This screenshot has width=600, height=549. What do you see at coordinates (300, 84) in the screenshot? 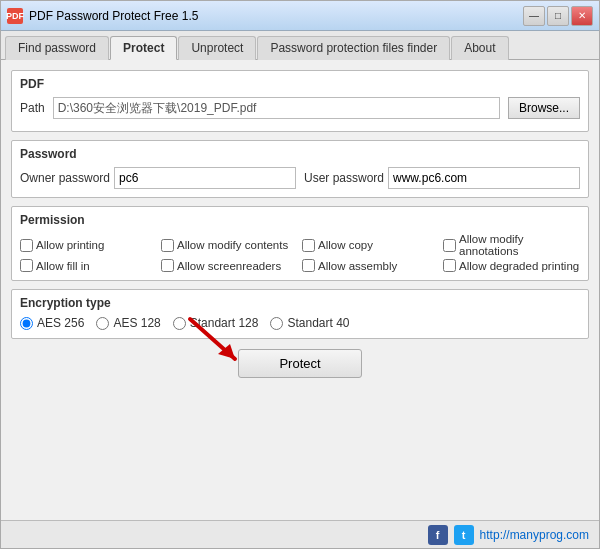
I see `pdf-section-title: PDF` at bounding box center [300, 84].